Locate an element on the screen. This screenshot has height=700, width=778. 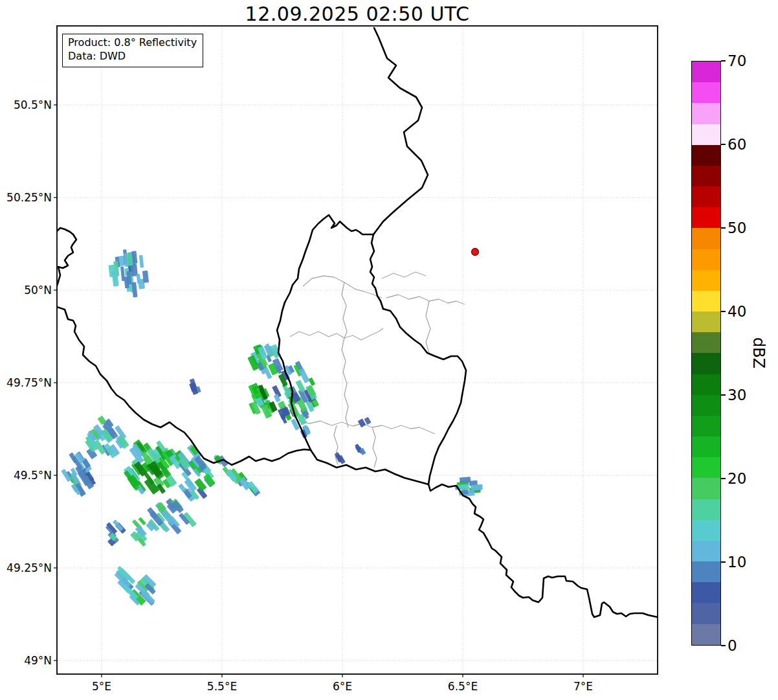
colorbar-tick-label: 0 is located at coordinates (733, 646).